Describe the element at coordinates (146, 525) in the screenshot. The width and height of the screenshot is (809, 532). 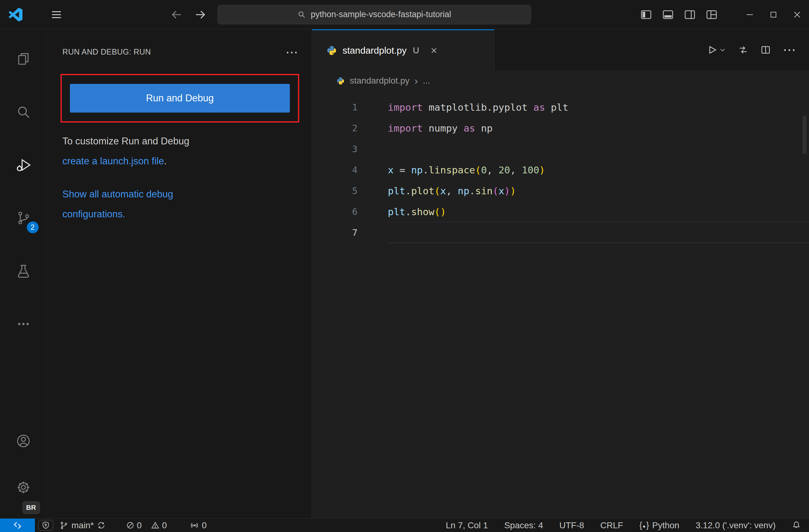
I see `problems-item: 0 0` at that location.